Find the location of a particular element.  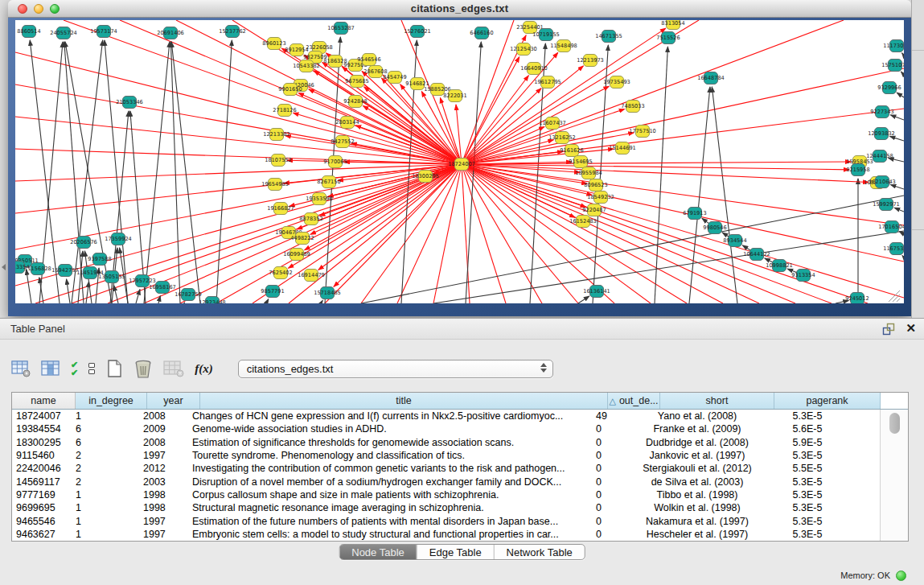

table-row: 1830029562008Estimation of significance … is located at coordinates (446, 443).